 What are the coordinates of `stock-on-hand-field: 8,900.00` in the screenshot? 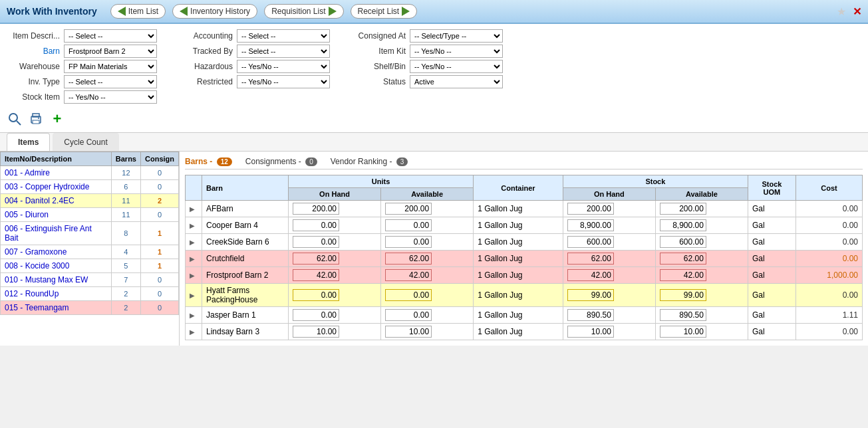 It's located at (591, 225).